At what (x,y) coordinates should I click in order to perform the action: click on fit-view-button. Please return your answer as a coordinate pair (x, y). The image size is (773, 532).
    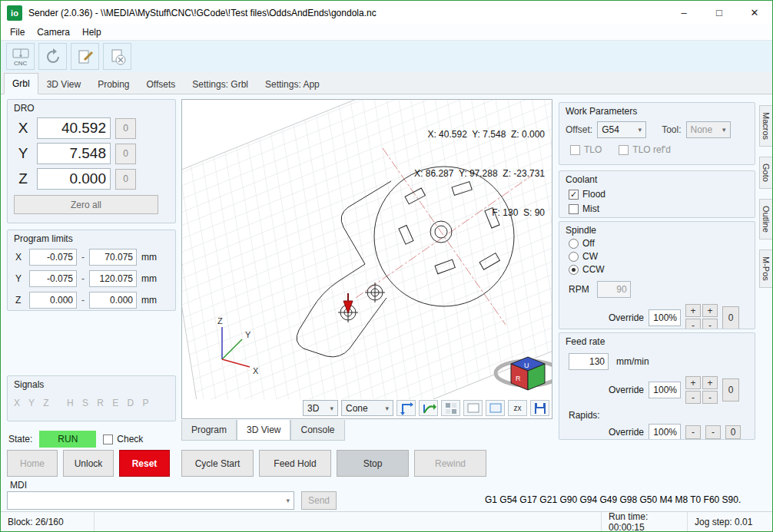
    Looking at the image, I should click on (406, 408).